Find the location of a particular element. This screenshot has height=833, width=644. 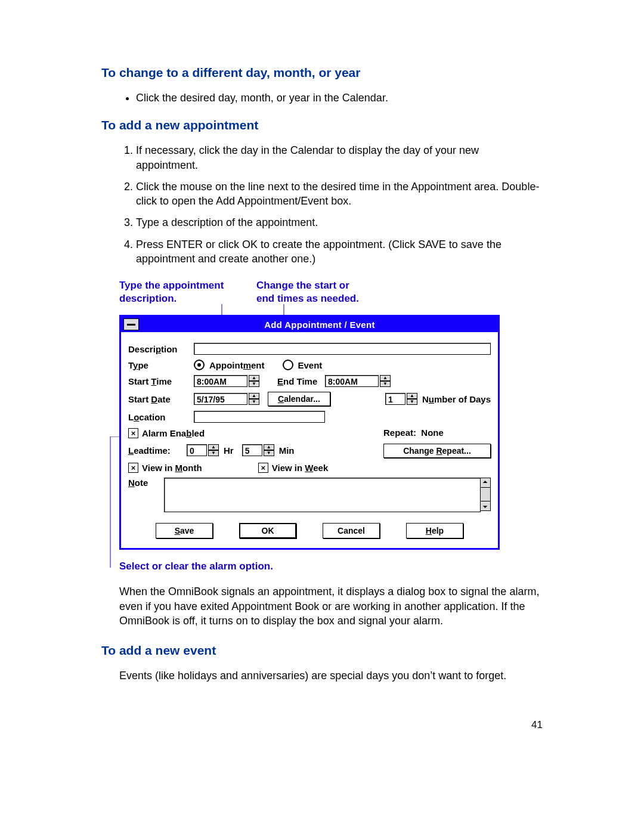

number-of-days-spinner: ▲ ▼ is located at coordinates (412, 399).